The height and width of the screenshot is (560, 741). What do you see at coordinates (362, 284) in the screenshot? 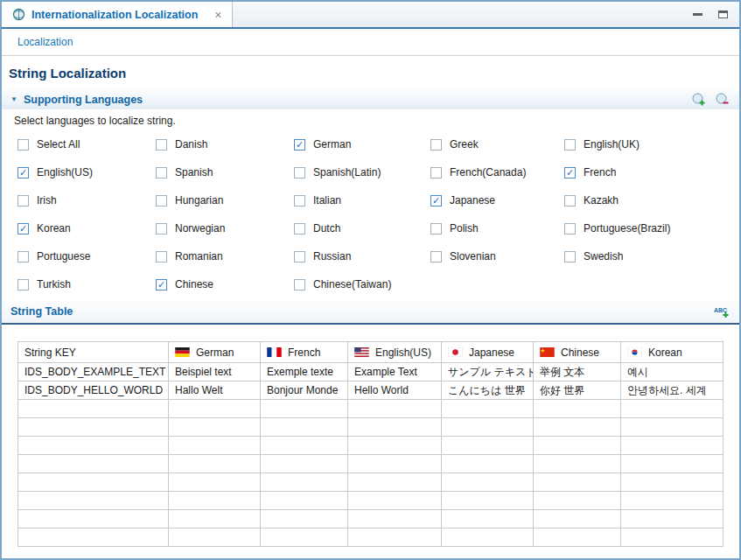
I see `language-option-chinese-taiwan: Chinese(Taiwan)` at bounding box center [362, 284].